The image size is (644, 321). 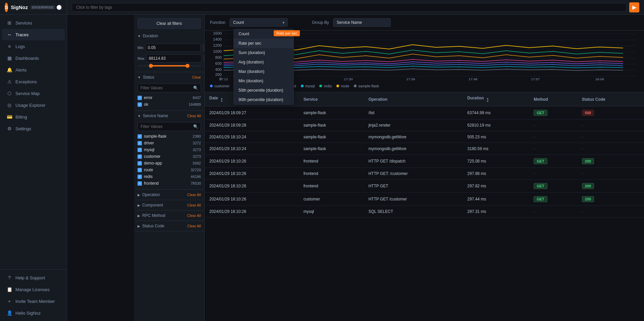 What do you see at coordinates (259, 22) in the screenshot?
I see `function-select: Count Rate per sec Sum (duration) Avg (d…` at bounding box center [259, 22].